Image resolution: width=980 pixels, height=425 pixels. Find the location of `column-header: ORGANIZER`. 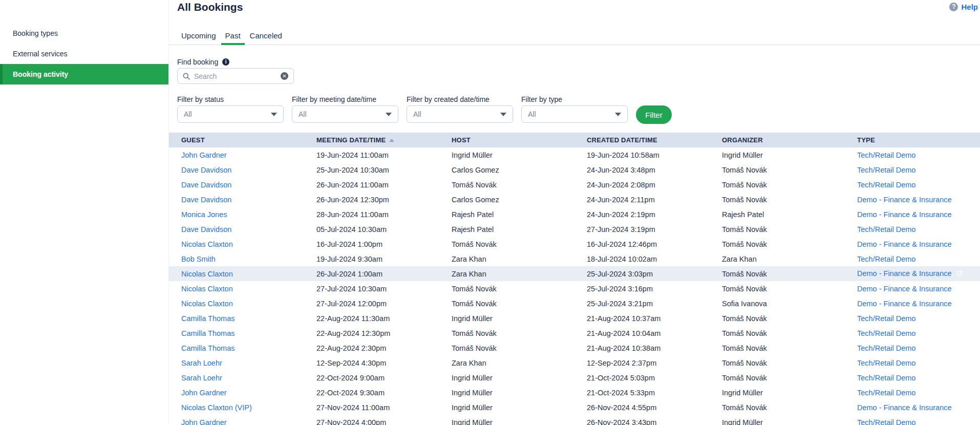

column-header: ORGANIZER is located at coordinates (777, 140).